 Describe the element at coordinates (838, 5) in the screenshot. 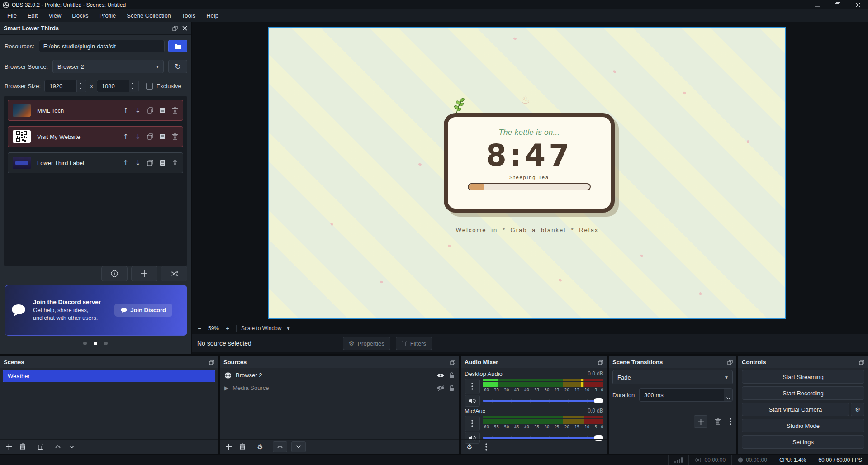

I see `restore-button` at that location.